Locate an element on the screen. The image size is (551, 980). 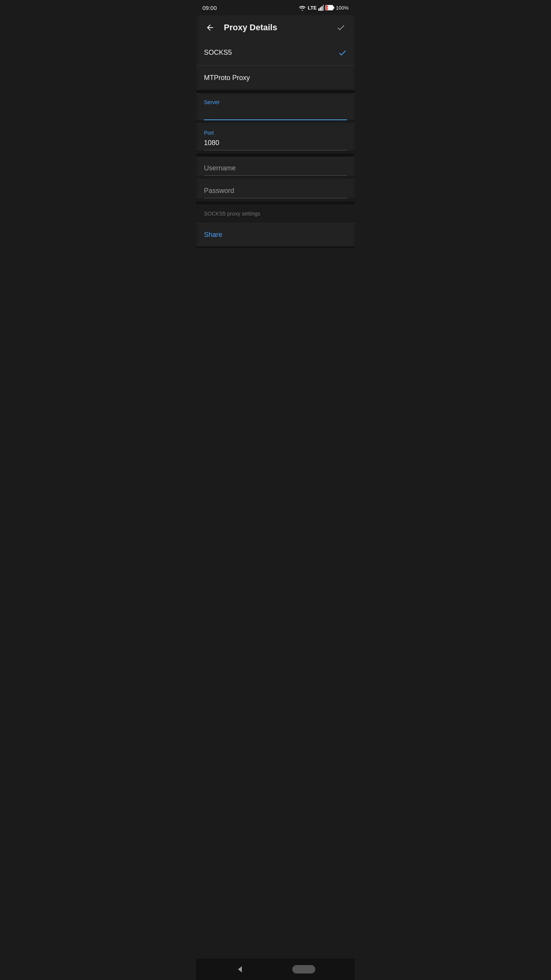
signal-icon is located at coordinates (321, 8).